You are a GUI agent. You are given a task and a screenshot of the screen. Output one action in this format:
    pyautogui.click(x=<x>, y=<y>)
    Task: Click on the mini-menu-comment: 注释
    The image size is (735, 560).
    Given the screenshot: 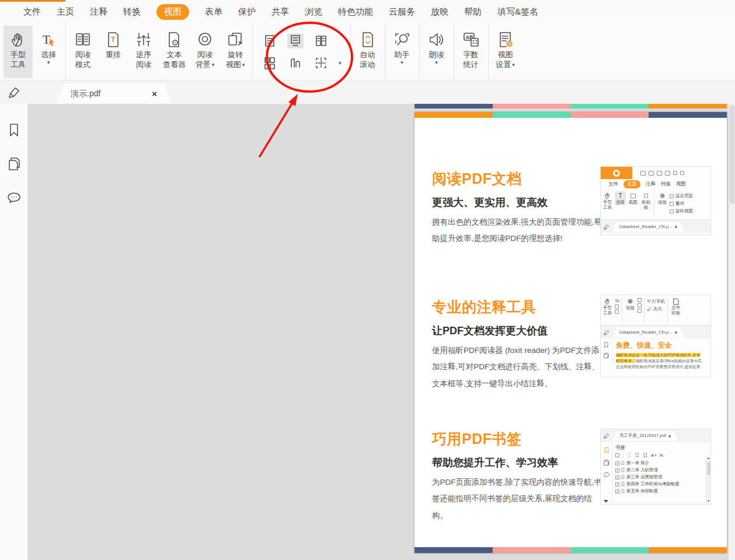 What is the action you would take?
    pyautogui.click(x=650, y=184)
    